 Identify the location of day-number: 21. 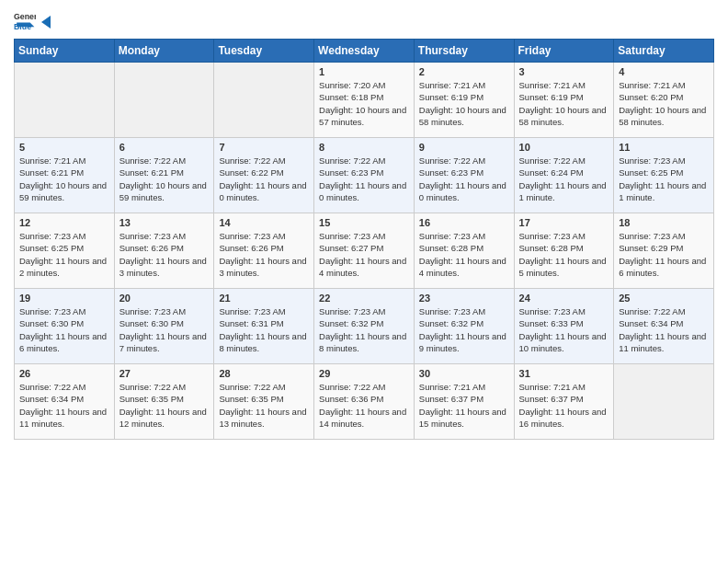
(264, 298).